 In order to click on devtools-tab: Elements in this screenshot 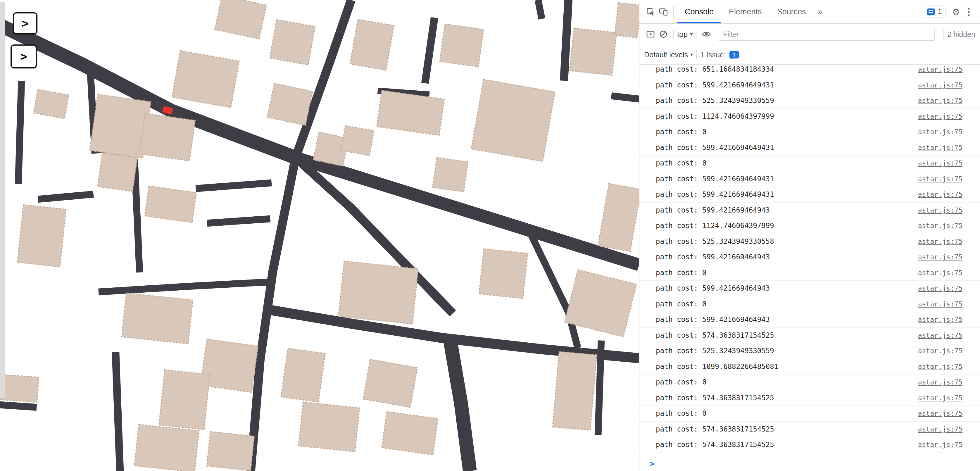, I will do `click(746, 11)`.